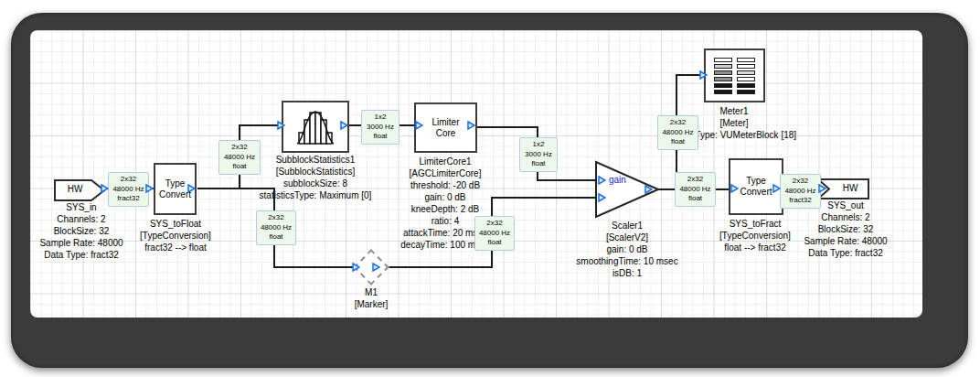  What do you see at coordinates (618, 179) in the screenshot?
I see `scaler-gain-pin-label: gain` at bounding box center [618, 179].